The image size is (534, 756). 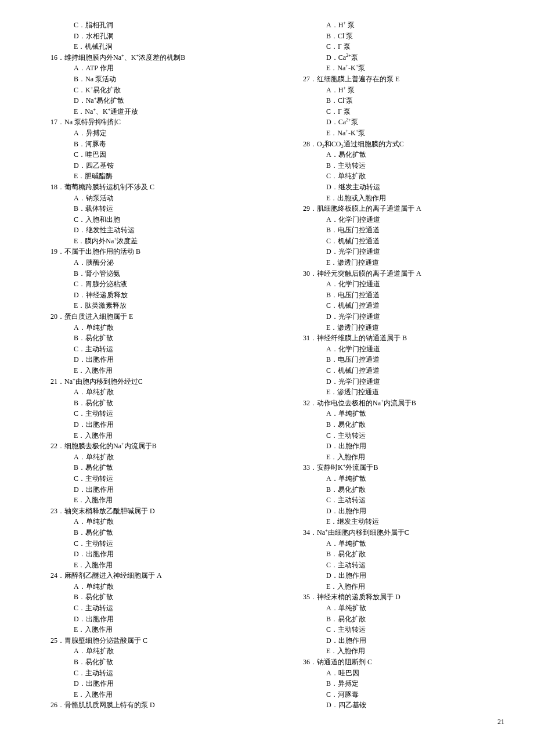 I want to click on question-line: 30．神经元突触后膜的离子通道属于 A, so click(x=394, y=274).